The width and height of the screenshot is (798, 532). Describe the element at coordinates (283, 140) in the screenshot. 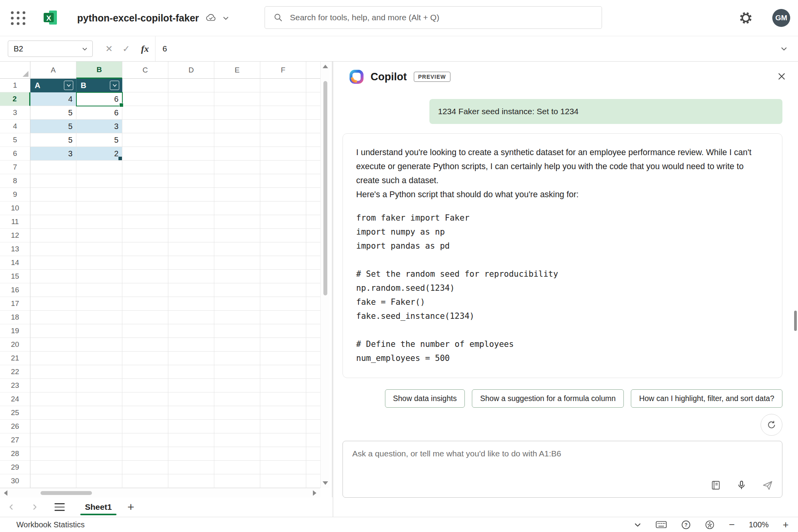

I see `cell-F5` at that location.